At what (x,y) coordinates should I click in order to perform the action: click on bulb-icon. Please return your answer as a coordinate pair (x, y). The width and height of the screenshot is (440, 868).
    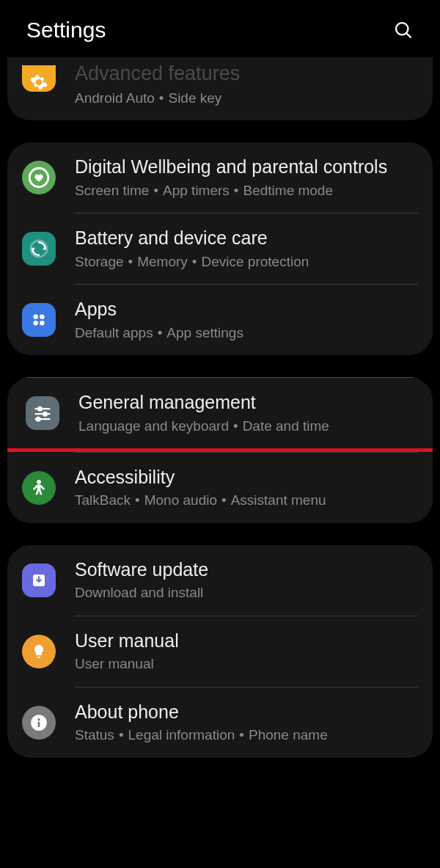
    Looking at the image, I should click on (39, 652).